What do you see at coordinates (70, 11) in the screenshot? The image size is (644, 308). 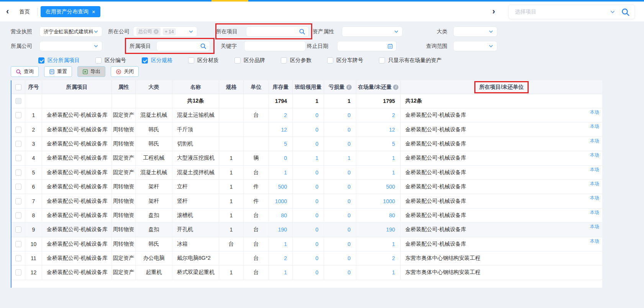 I see `tab-active-asset-query: 在用资产分布查询 ×` at bounding box center [70, 11].